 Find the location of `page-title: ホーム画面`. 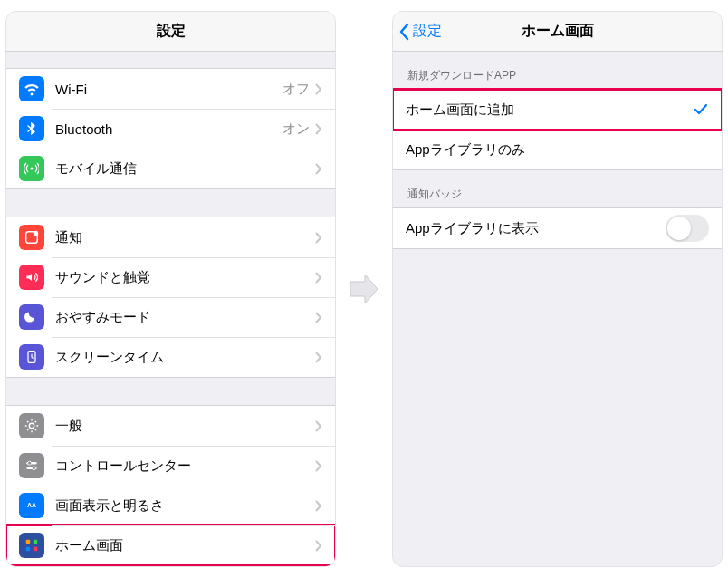

page-title: ホーム画面 is located at coordinates (558, 31).